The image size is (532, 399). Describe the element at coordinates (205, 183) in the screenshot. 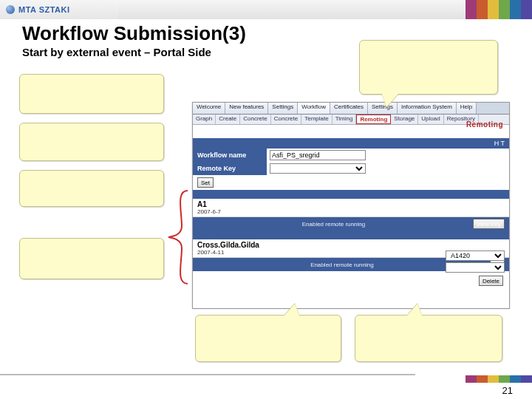

I see `set-button: Set` at that location.